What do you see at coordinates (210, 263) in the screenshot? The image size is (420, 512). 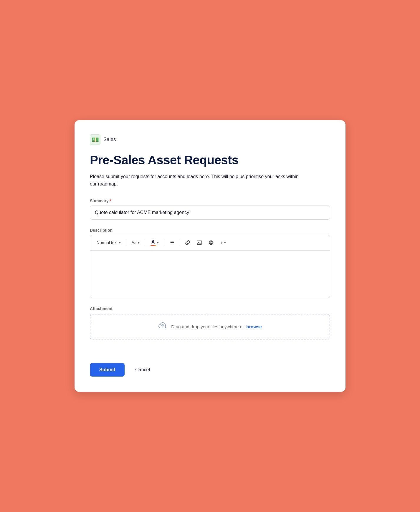 I see `description-field-group: Description Normal text ▾ Aa ▾` at bounding box center [210, 263].